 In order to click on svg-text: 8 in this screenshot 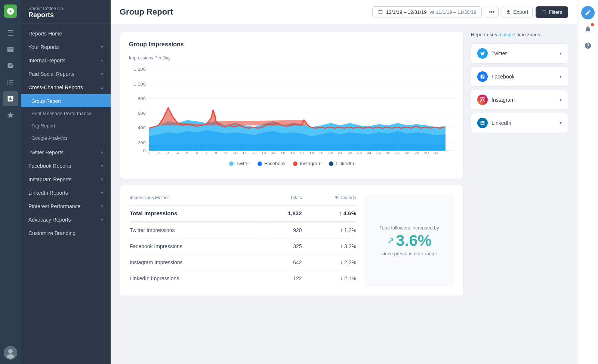, I will do `click(216, 152)`.